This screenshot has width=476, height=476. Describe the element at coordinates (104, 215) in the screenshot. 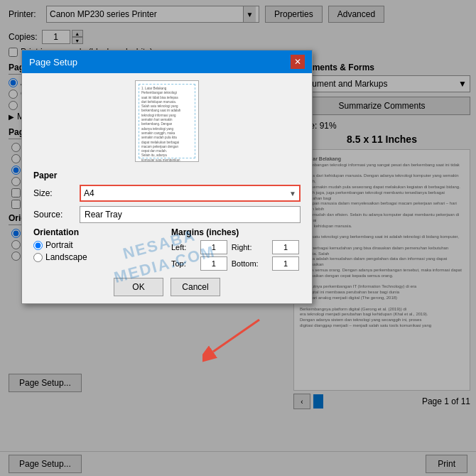

I see `source-value: Rear Tray` at that location.